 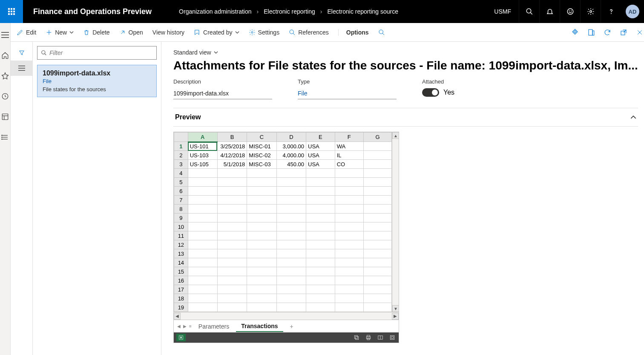 What do you see at coordinates (321, 137) in the screenshot?
I see `column-header: E` at bounding box center [321, 137].